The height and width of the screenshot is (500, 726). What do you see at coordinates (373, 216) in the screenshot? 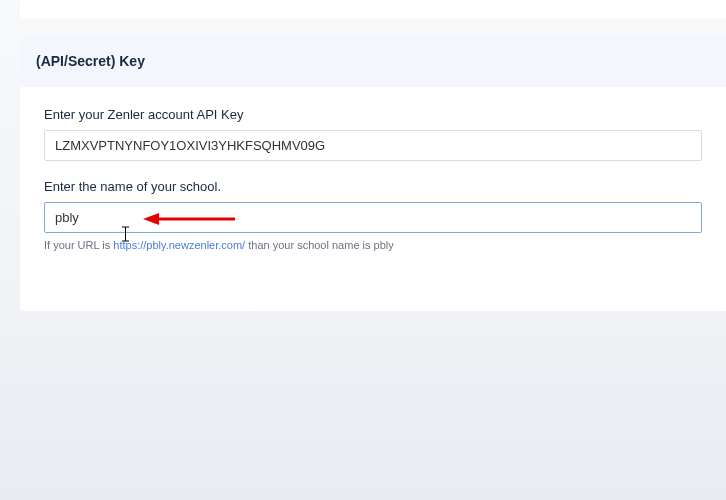
I see `school-name-field-group: Enter the name of your school. If your U…` at bounding box center [373, 216].